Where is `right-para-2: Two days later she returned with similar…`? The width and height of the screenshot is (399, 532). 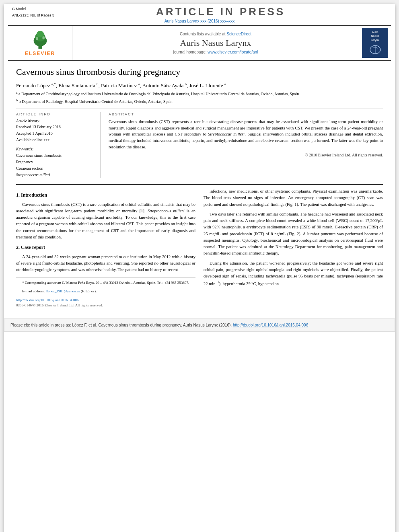
right-para-2: Two days later she returned with similar… is located at coordinates (293, 234).